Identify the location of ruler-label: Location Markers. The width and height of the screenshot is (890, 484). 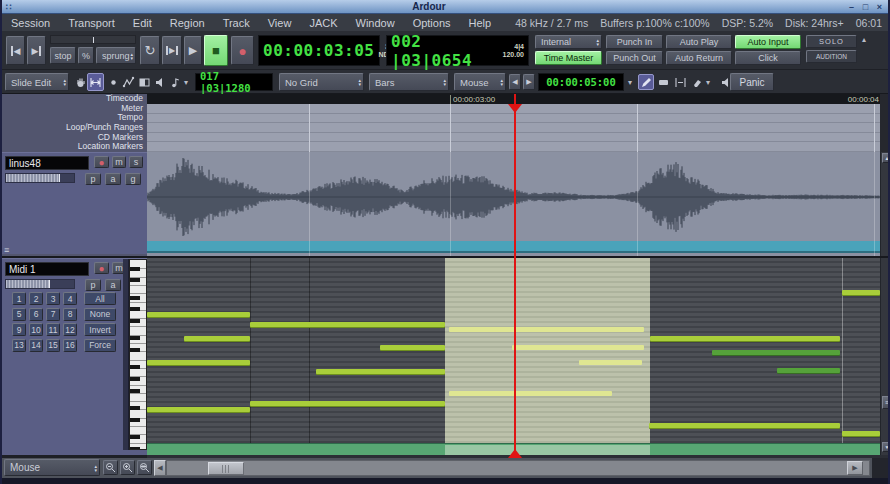
(74, 147).